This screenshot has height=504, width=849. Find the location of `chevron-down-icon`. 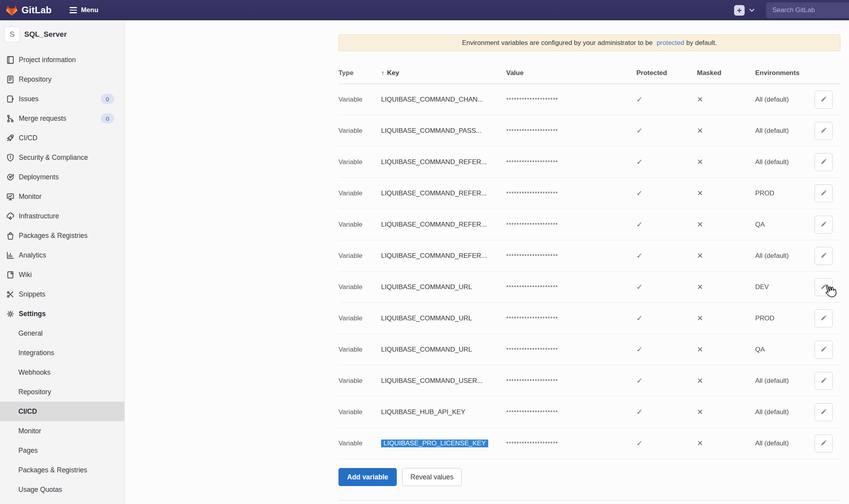

chevron-down-icon is located at coordinates (752, 10).